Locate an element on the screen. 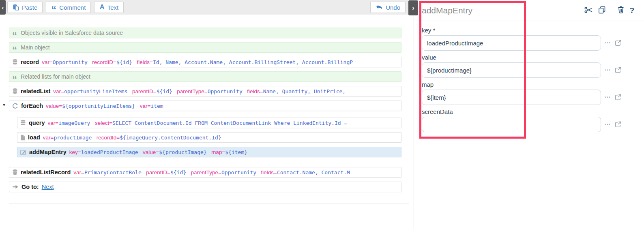  field-label-screendata: screenData is located at coordinates (533, 112).